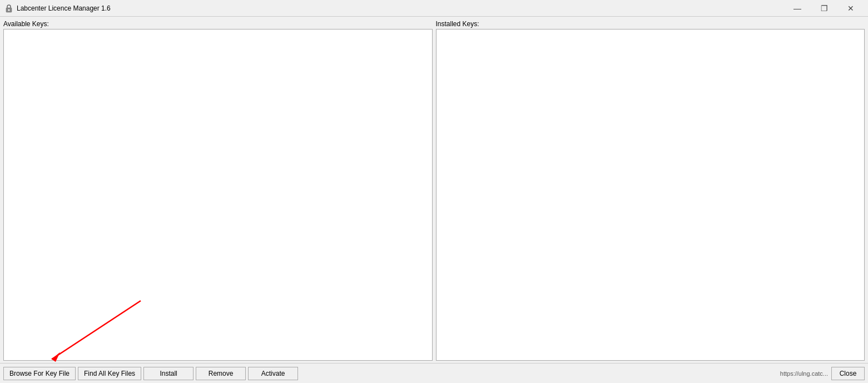  I want to click on find-all-key-files-button: Find All Key Files, so click(110, 374).